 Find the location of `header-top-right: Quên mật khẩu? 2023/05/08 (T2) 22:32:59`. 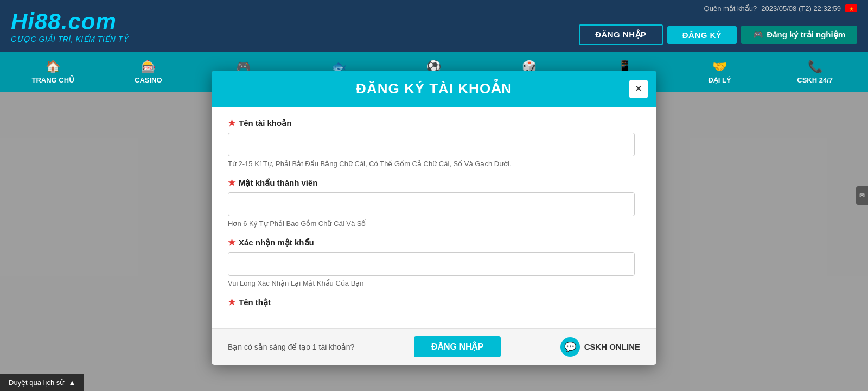

header-top-right: Quên mật khẩu? 2023/05/08 (T2) 22:32:59 is located at coordinates (781, 9).